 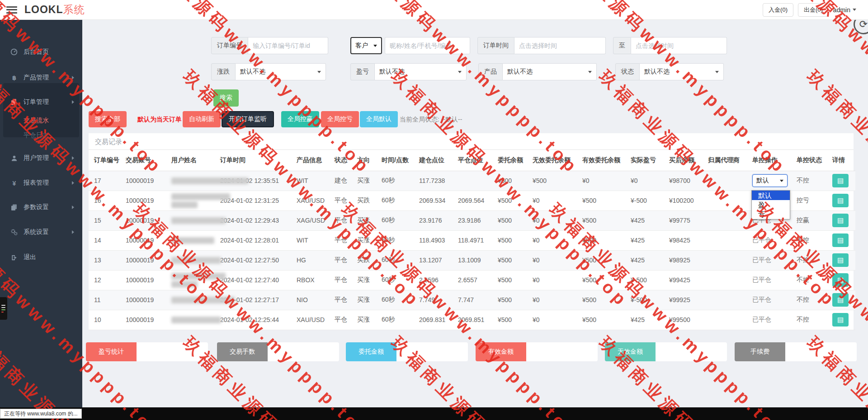 What do you see at coordinates (12, 10) in the screenshot?
I see `menu-toggle-icon` at bounding box center [12, 10].